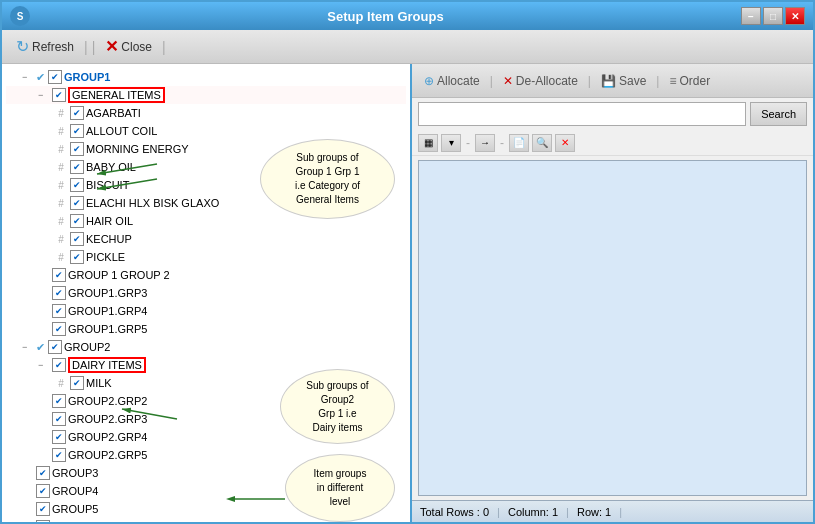 The image size is (815, 524). Describe the element at coordinates (75, 522) in the screenshot. I see `label-group6: GROUP6` at that location.